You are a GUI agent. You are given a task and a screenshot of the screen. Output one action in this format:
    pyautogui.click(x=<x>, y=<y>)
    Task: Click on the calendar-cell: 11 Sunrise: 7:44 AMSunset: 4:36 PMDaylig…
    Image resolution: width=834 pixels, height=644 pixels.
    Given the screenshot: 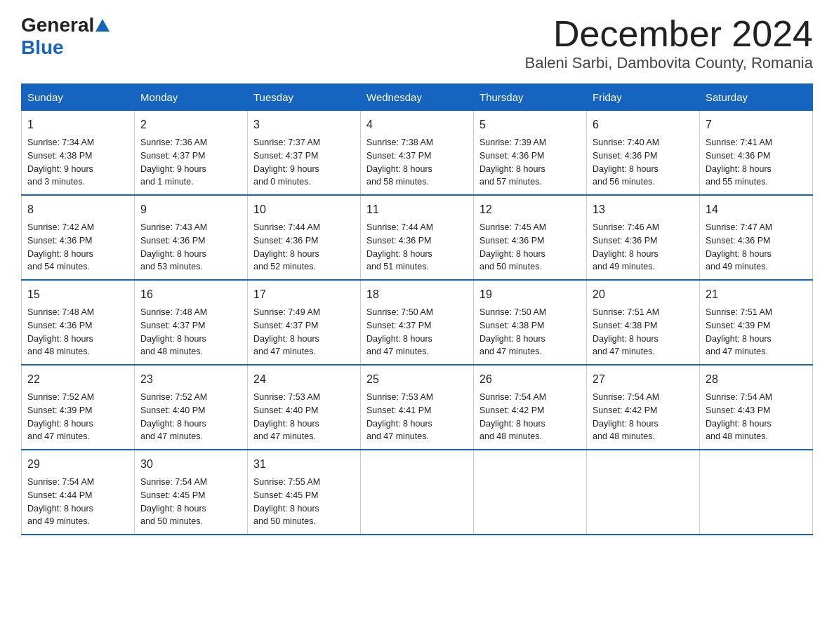 What is the action you would take?
    pyautogui.click(x=417, y=237)
    